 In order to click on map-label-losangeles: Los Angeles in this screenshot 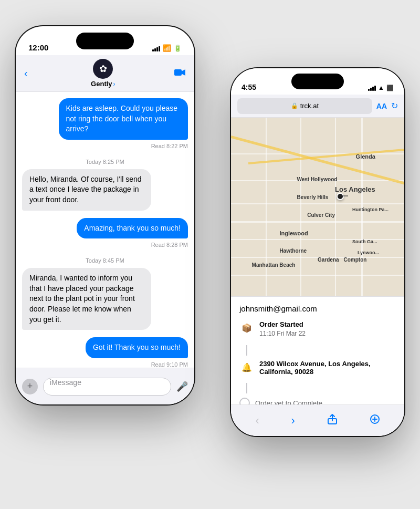, I will do `click(355, 189)`.